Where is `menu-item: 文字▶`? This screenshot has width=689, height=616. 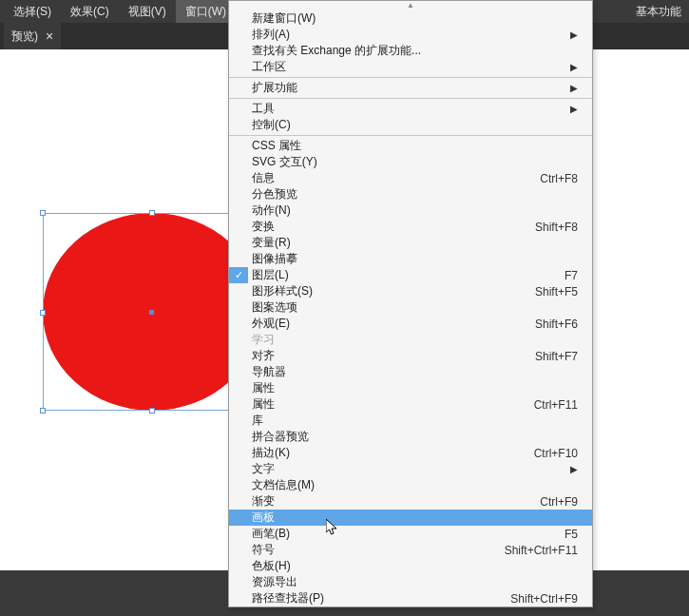 menu-item: 文字▶ is located at coordinates (411, 470).